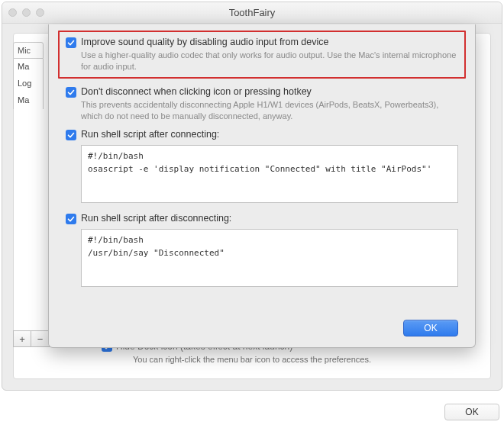  I want to click on opt-sound-quality: Improve sound quality by disabling audio…, so click(262, 55).